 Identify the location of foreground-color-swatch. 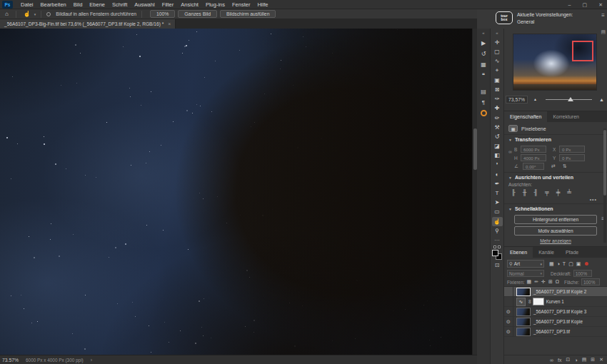
(496, 253).